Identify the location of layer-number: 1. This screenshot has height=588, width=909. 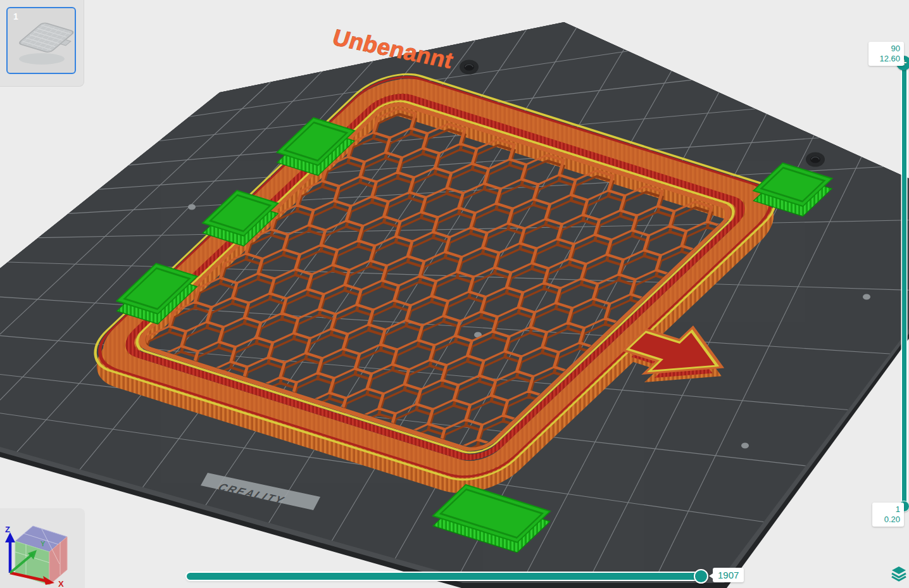
(888, 510).